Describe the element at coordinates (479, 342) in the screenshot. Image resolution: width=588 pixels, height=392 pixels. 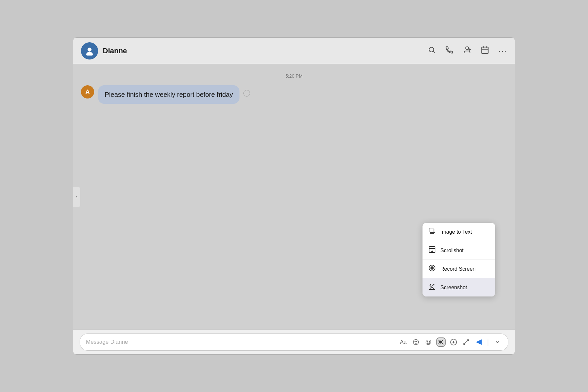
I see `send-icon` at that location.